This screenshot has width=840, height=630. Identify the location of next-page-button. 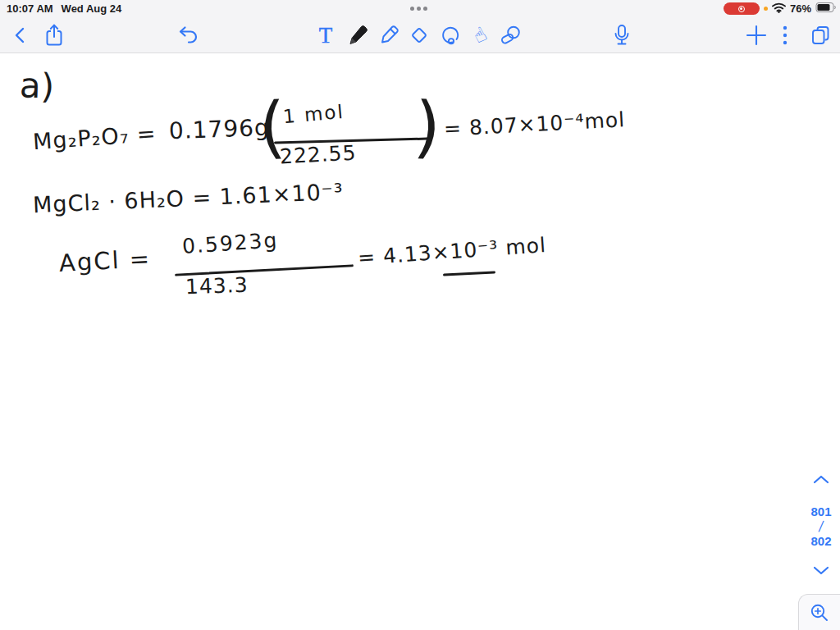
(821, 571).